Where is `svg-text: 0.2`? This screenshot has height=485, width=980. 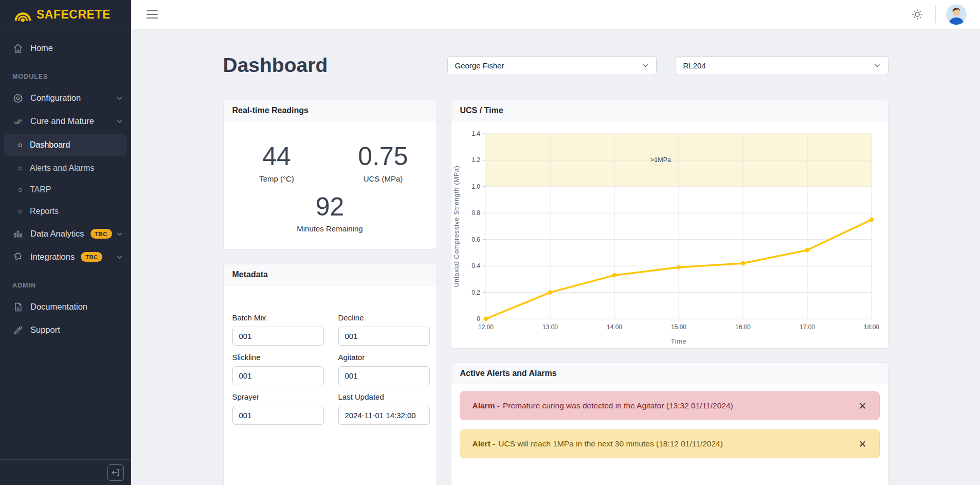 svg-text: 0.2 is located at coordinates (476, 293).